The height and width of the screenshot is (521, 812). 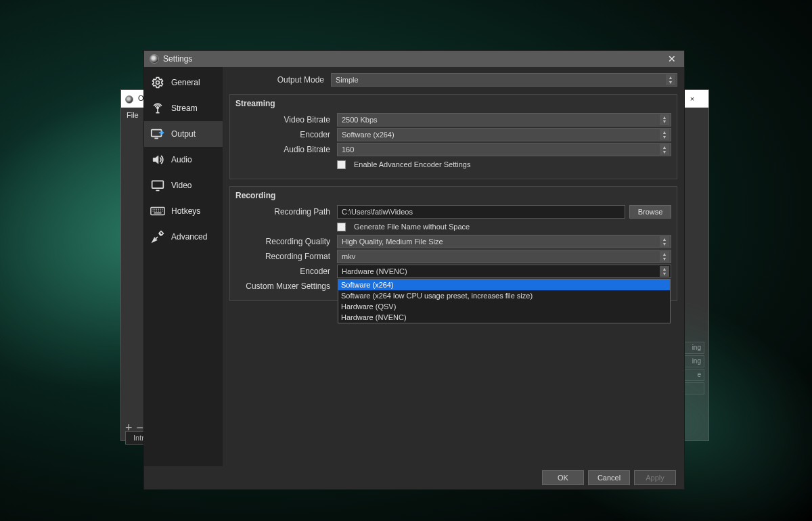 What do you see at coordinates (392, 242) in the screenshot?
I see `recording-quality-value: High Quality, Medium File Size` at bounding box center [392, 242].